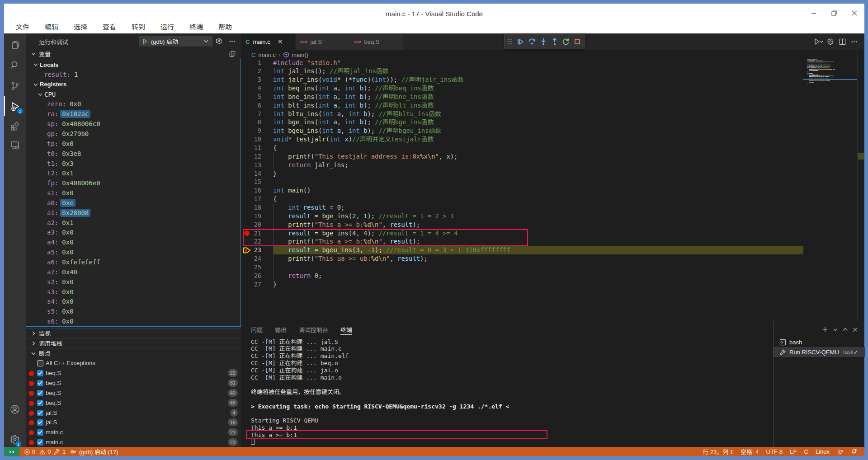  What do you see at coordinates (133, 442) in the screenshot?
I see `breakpoint-main.c-23: main.c23` at bounding box center [133, 442].